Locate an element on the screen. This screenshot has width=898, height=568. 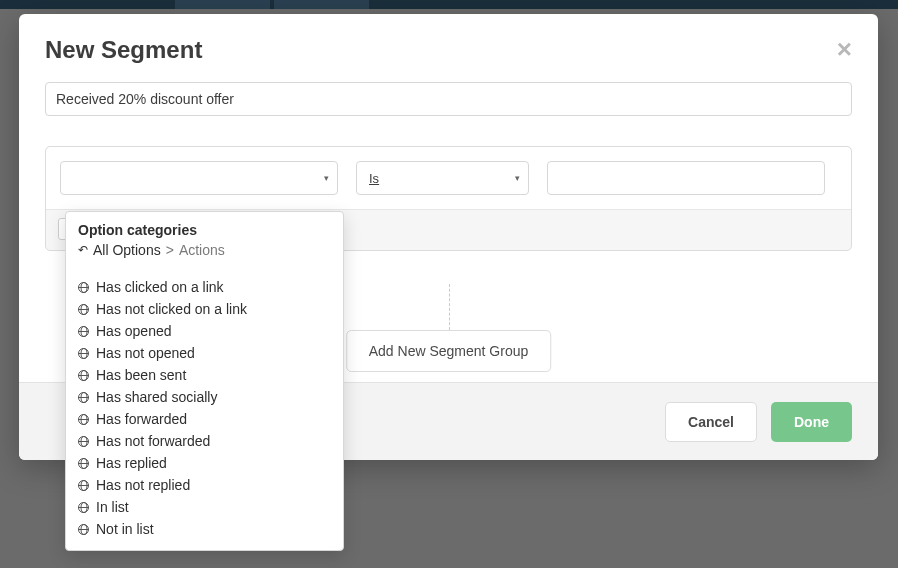
breadcrumb-current: Actions is located at coordinates (202, 250).